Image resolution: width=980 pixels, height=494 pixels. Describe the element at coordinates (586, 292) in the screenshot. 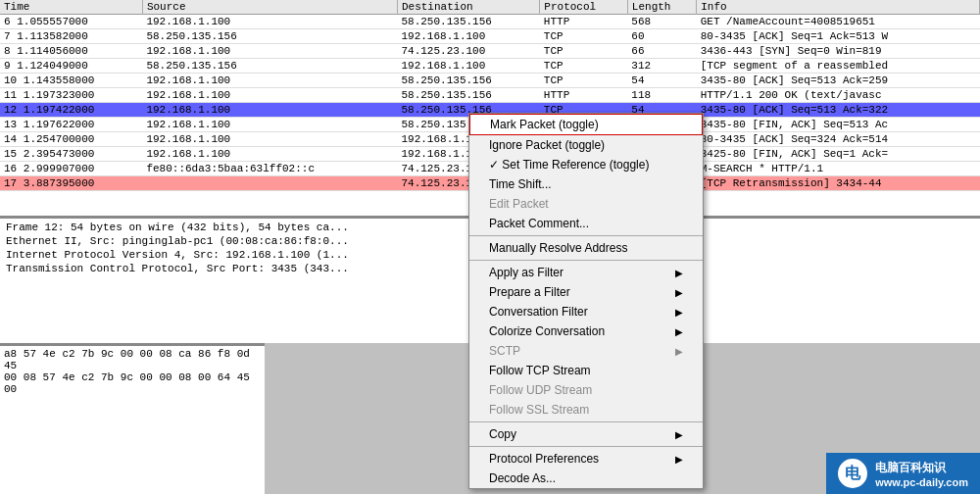

I see `menu-item: Prepare a Filter▶` at that location.